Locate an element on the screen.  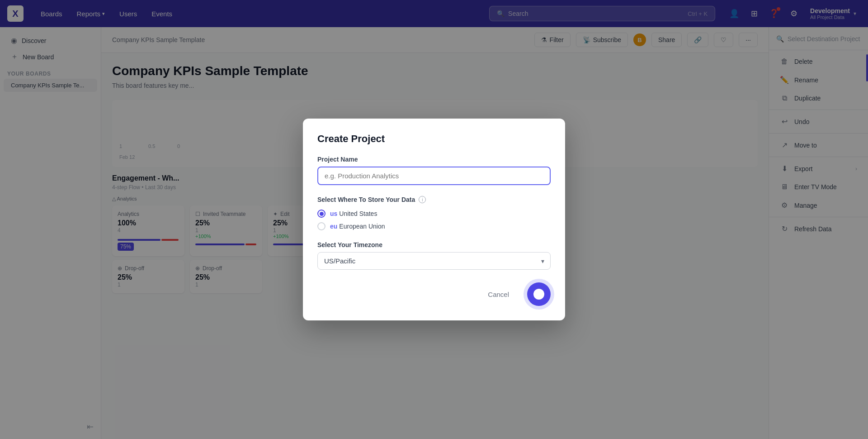
radio-outer-us is located at coordinates (321, 214).